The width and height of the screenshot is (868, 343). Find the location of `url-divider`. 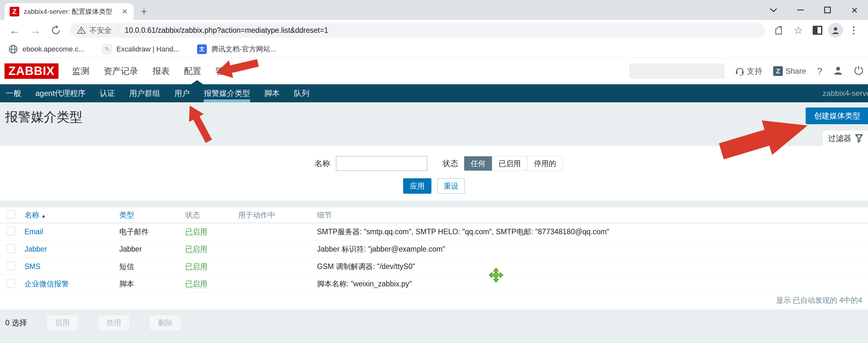

url-divider is located at coordinates (118, 30).